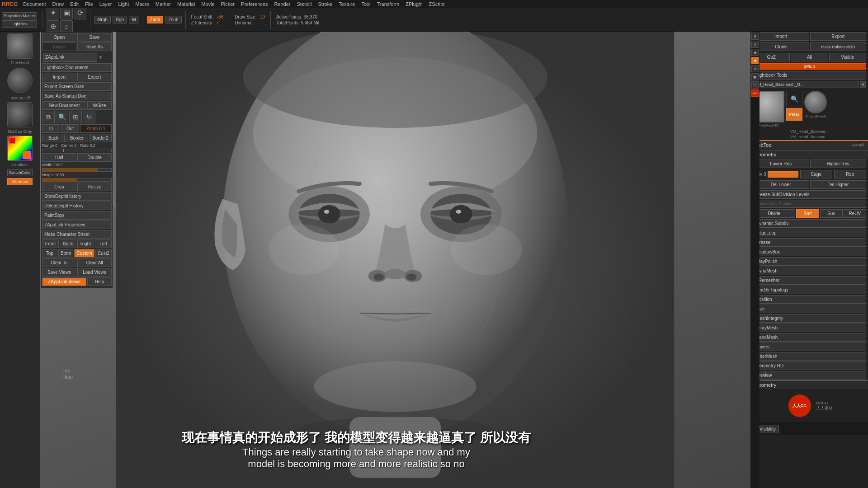 Image resolution: width=868 pixels, height=488 pixels. I want to click on strip-icon-3: ◉, so click(755, 52).